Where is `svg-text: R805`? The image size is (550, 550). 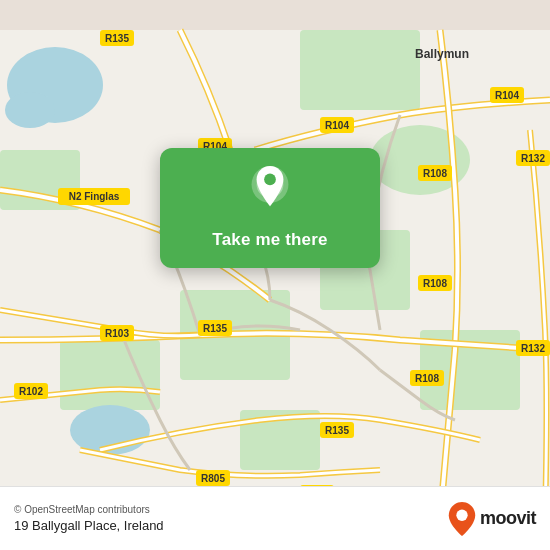 svg-text: R805 is located at coordinates (213, 478).